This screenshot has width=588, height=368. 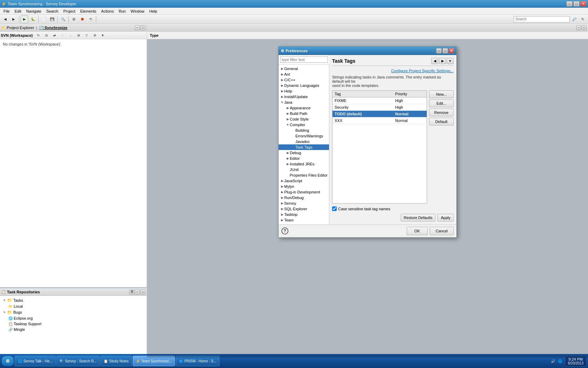 I want to click on menu-navigate: Navigate, so click(x=34, y=11).